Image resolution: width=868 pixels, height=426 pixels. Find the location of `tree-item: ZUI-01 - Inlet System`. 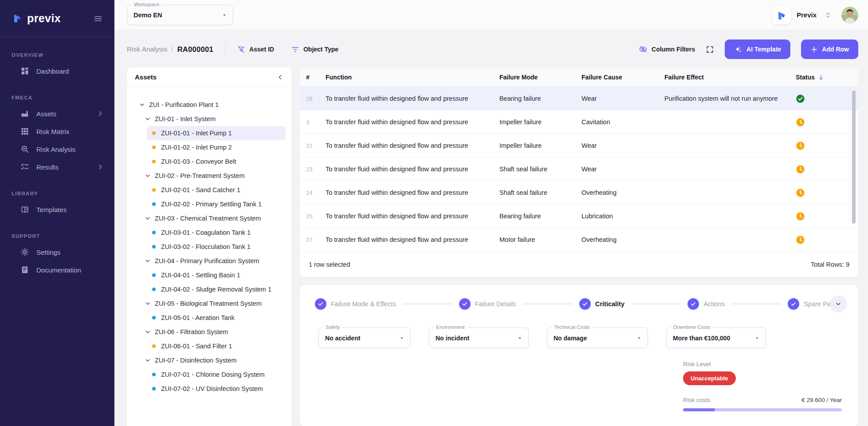

tree-item: ZUI-01 - Inlet System is located at coordinates (213, 119).